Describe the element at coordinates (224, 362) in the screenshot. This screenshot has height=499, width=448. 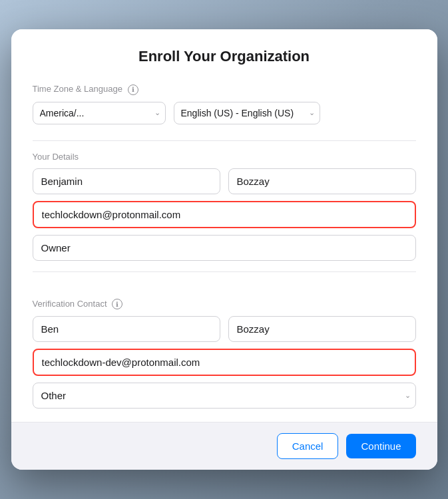
I see `verification-email` at that location.